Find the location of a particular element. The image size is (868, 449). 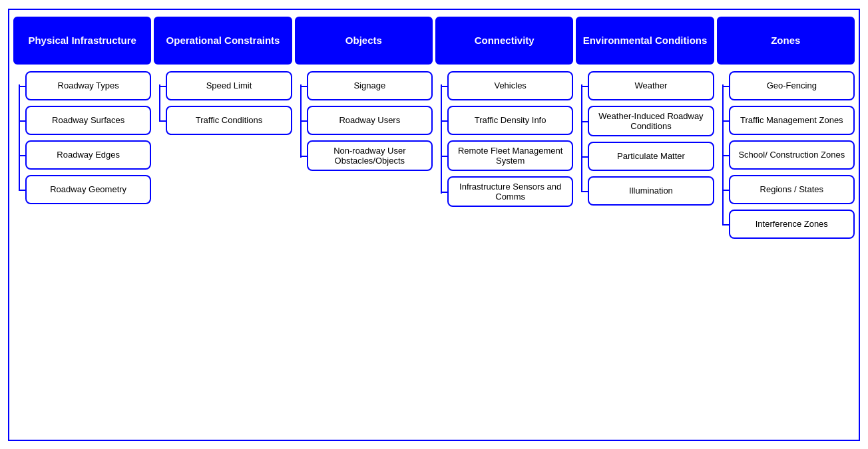

column-environmental-conditions: Environmental ConditionsWeatherWeather-I… is located at coordinates (644, 225).